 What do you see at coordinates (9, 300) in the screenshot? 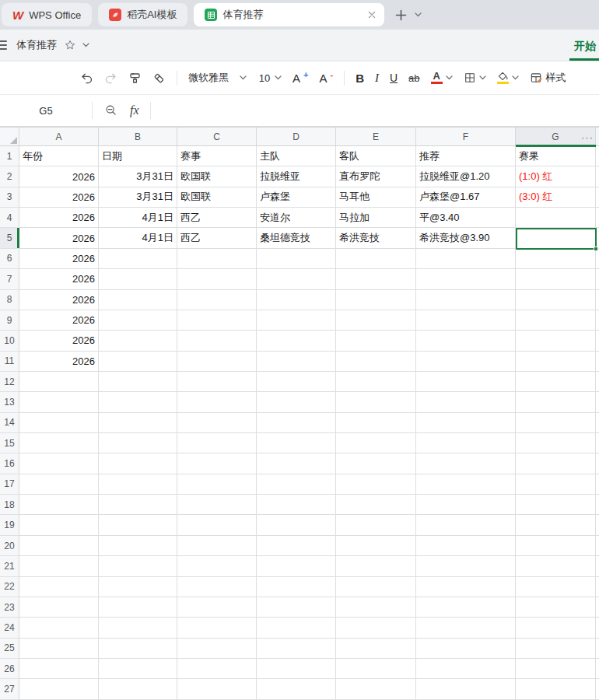
I see `row-header-8: 8` at bounding box center [9, 300].